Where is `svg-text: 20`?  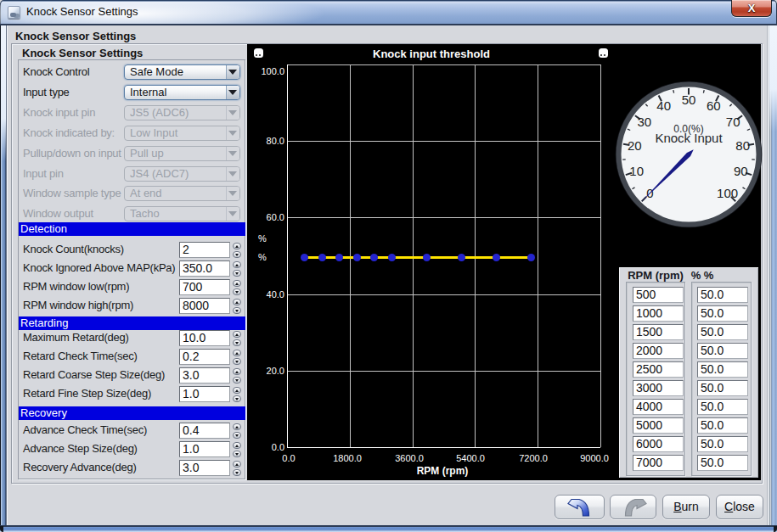 svg-text: 20 is located at coordinates (633, 146).